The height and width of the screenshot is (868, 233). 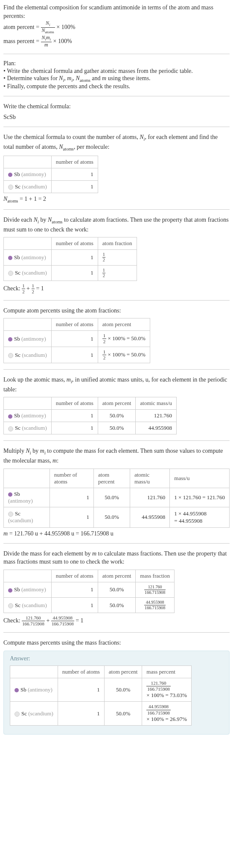 I want to click on table-row: Sb (antimony) 1 12 × 100% = 50.0%, so click(x=77, y=339).